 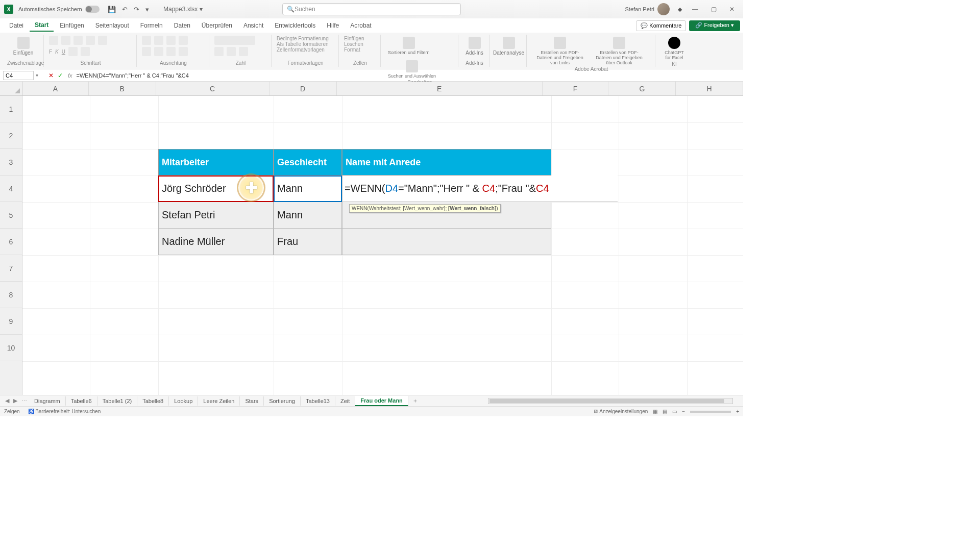 What do you see at coordinates (11, 348) in the screenshot?
I see `row-header: 10` at bounding box center [11, 348].